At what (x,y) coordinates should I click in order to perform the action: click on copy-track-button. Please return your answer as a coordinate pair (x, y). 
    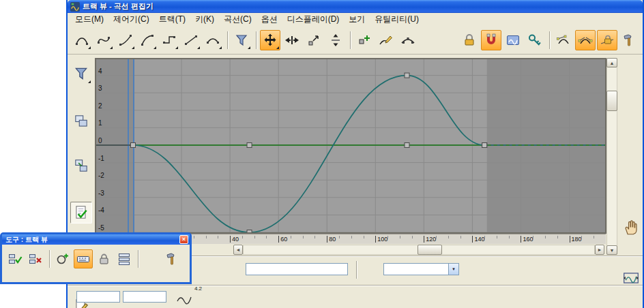
    Looking at the image, I should click on (81, 121).